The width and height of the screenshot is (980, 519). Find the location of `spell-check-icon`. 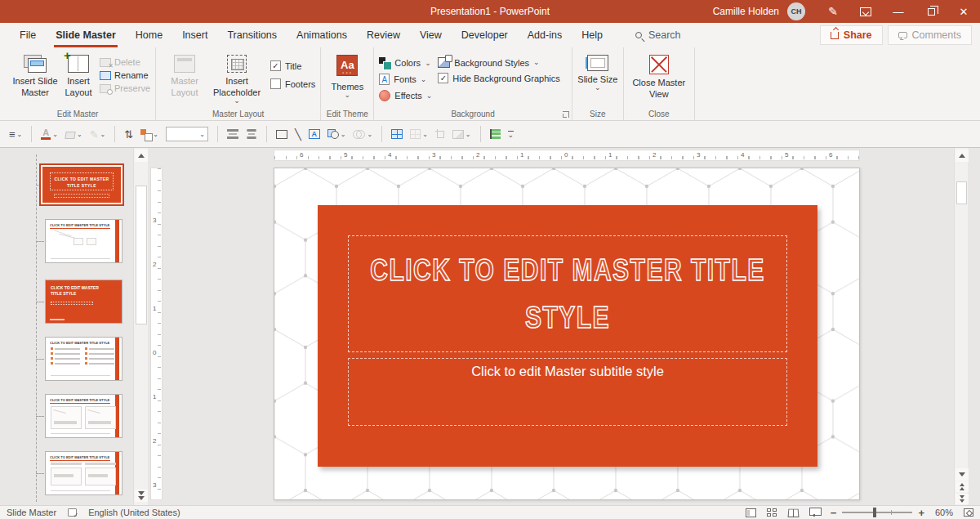

spell-check-icon is located at coordinates (72, 512).